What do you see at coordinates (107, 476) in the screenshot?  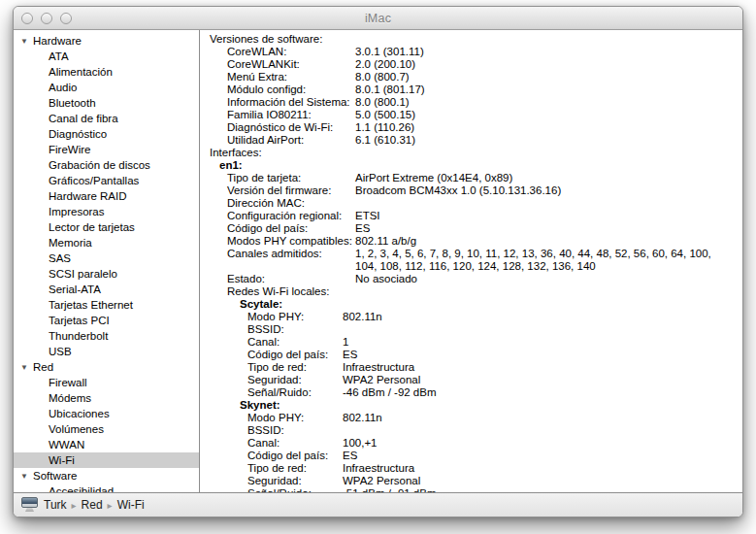 I see `sidebar-group-software: ▼Software` at bounding box center [107, 476].